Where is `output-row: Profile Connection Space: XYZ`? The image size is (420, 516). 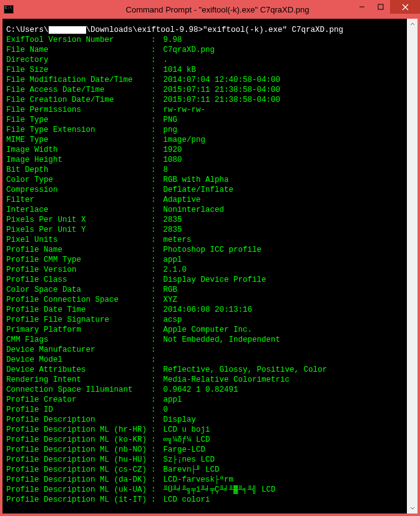 output-row: Profile Connection Space: XYZ is located at coordinates (205, 300).